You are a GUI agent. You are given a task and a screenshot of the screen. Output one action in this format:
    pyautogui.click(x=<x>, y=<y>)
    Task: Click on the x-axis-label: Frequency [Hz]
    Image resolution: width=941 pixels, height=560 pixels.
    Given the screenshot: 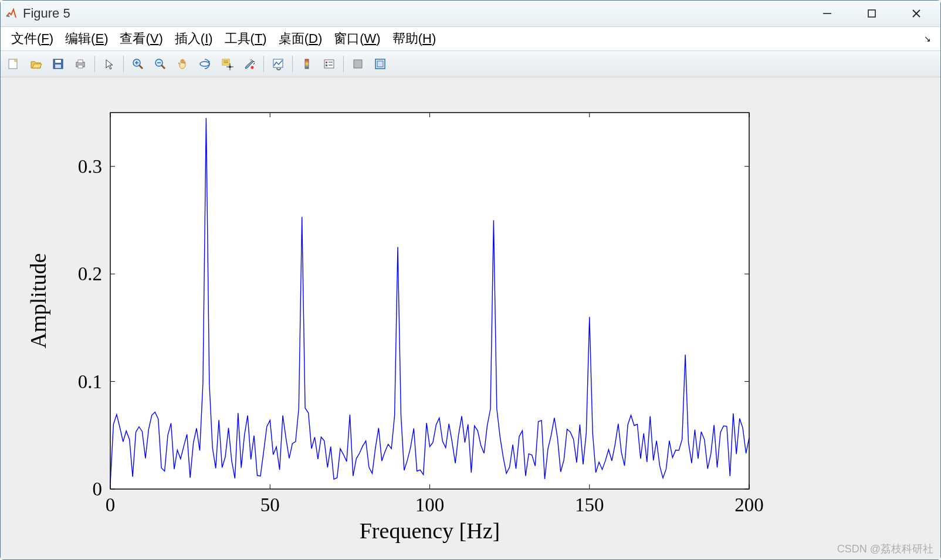 What is the action you would take?
    pyautogui.click(x=430, y=531)
    